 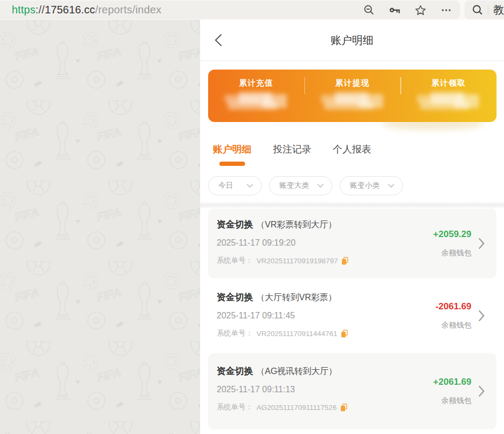 What do you see at coordinates (371, 186) in the screenshot?
I see `filter-minor-category-dropdown: 账变小类` at bounding box center [371, 186].